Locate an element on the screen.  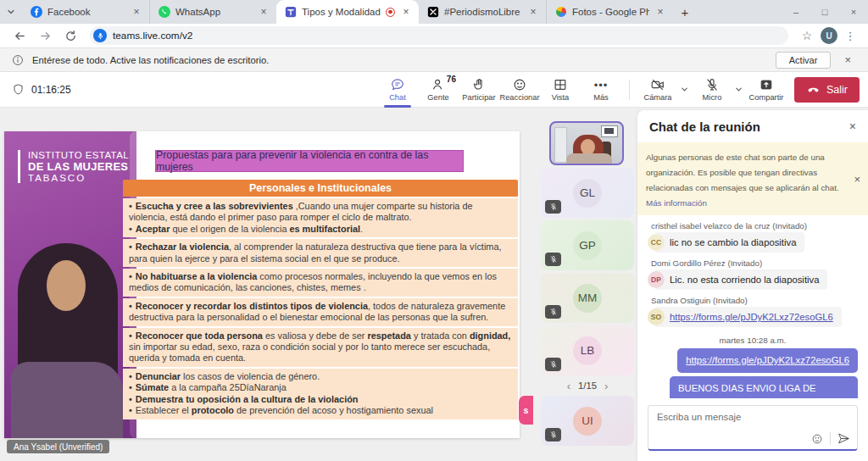
own-message-link: https://forms.gle/pJDyK2Lxz72esoGL6 is located at coordinates (768, 361).